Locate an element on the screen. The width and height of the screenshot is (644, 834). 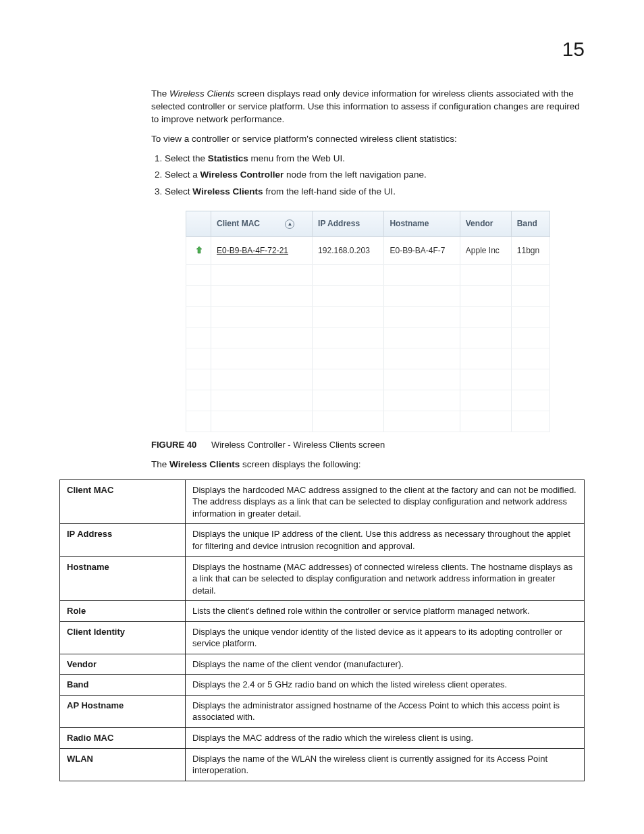
desc-term: Client Identity is located at coordinates (123, 637).